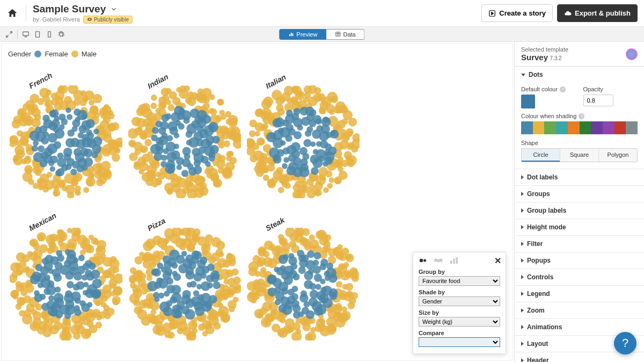 The width and height of the screenshot is (644, 362). Describe the element at coordinates (459, 272) in the screenshot. I see `group-by-label: Group by` at that location.